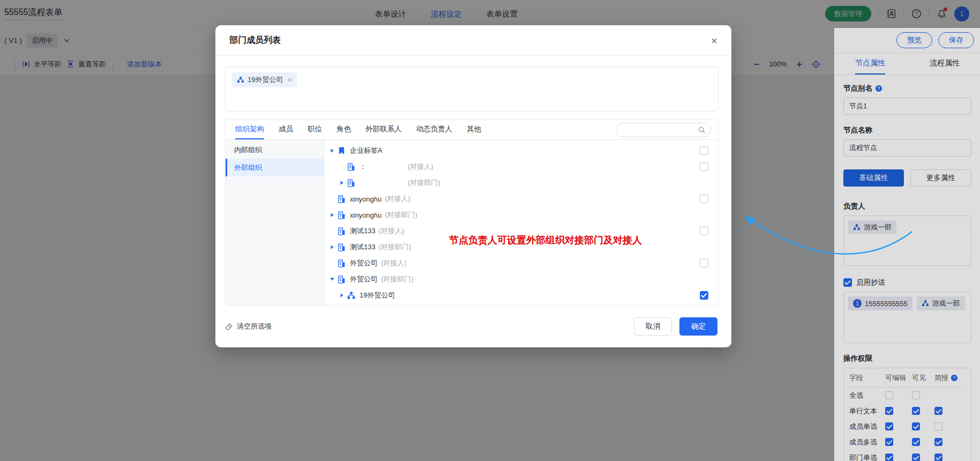 The height and width of the screenshot is (461, 980). What do you see at coordinates (254, 326) in the screenshot?
I see `clear-selection-label: 清空所选项` at bounding box center [254, 326].